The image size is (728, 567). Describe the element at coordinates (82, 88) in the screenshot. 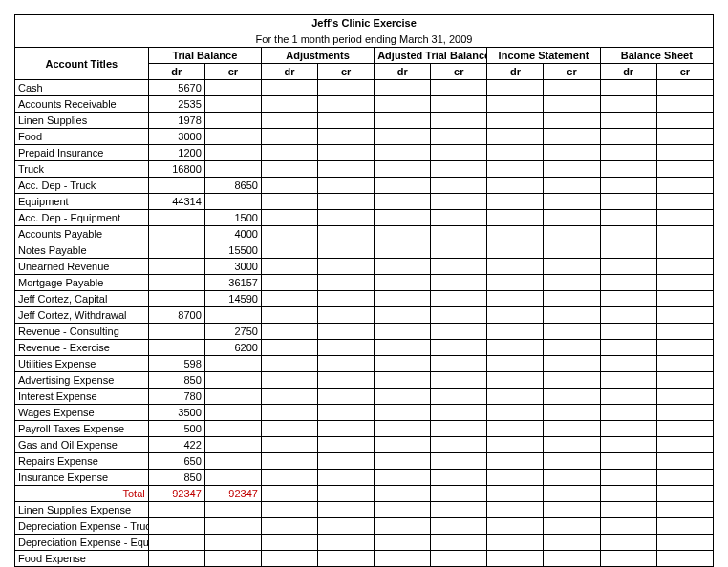

I see `account-cell: Cash` at that location.